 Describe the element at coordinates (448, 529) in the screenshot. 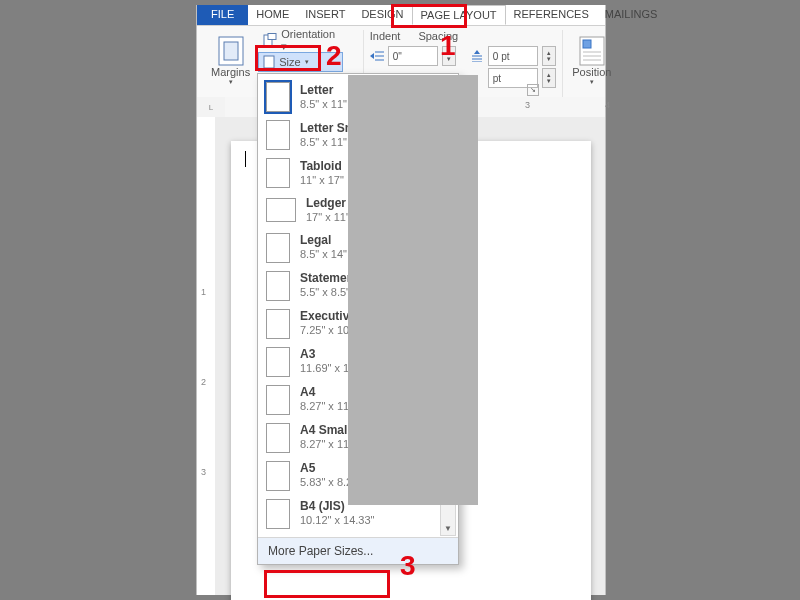

I see `scroll-down-button: ▼` at that location.